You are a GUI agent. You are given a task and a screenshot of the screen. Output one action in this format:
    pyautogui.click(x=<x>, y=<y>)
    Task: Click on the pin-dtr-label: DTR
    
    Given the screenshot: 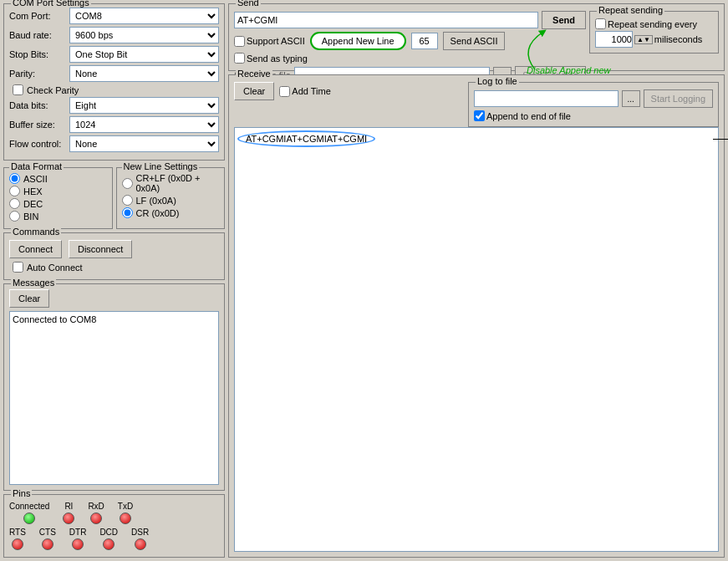 What is the action you would take?
    pyautogui.click(x=79, y=532)
    